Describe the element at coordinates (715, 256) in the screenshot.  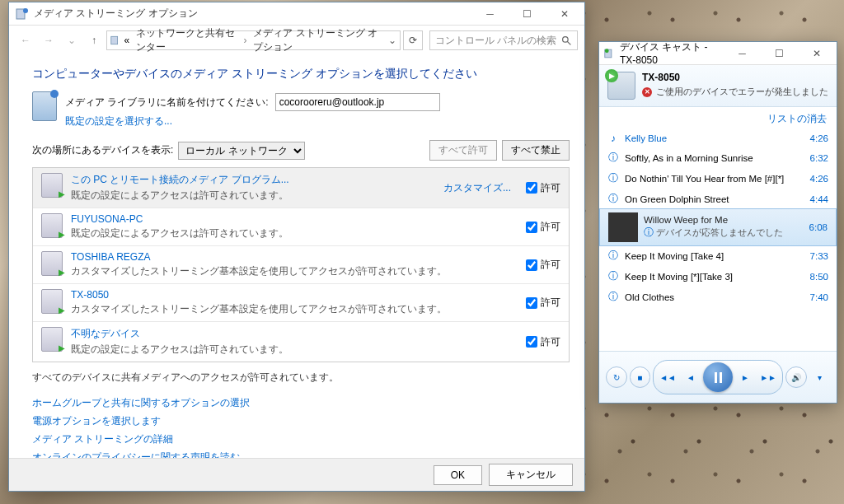
I see `track-name: Keep It Moving [Take 4]` at that location.